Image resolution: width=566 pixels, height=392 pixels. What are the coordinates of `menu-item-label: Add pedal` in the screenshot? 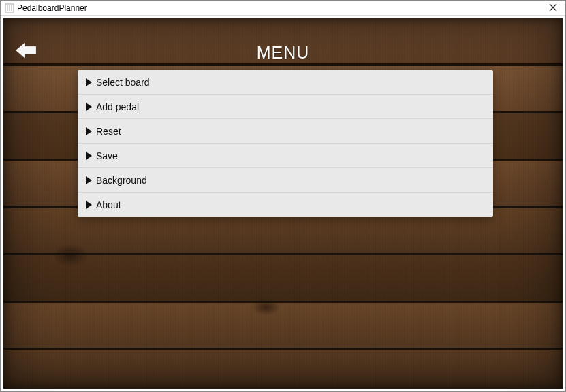 It's located at (117, 107).